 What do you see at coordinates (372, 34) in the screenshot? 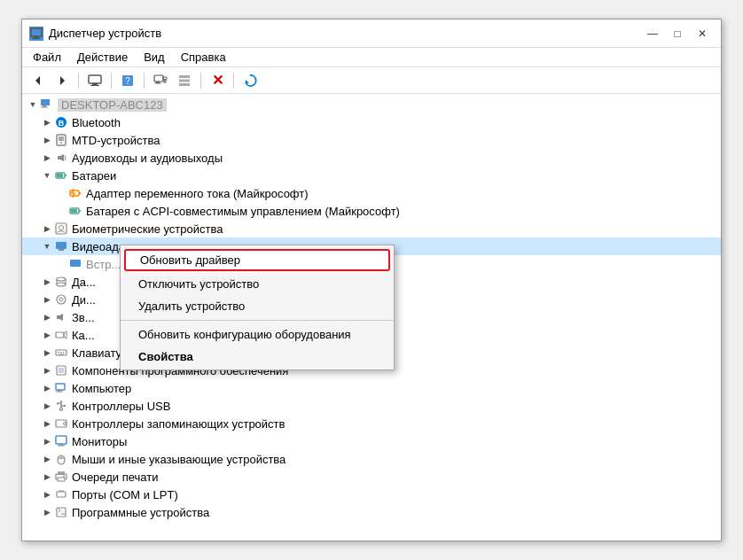
I see `titlebar: Диспетчер устройств — □ ✕` at bounding box center [372, 34].